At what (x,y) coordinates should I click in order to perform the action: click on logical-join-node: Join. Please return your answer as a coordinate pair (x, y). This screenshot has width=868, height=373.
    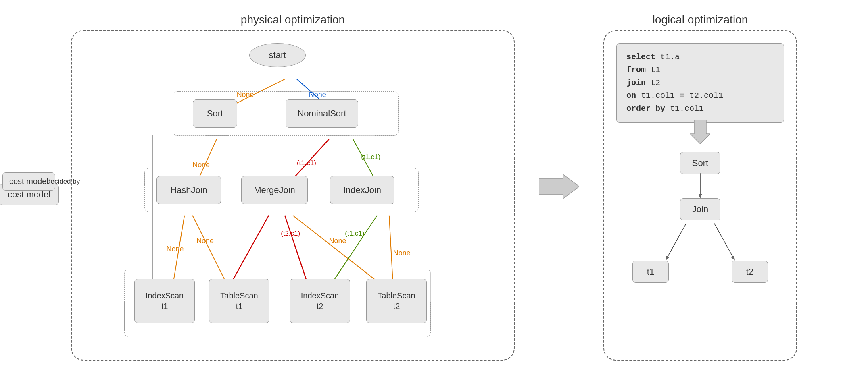
    Looking at the image, I should click on (700, 209).